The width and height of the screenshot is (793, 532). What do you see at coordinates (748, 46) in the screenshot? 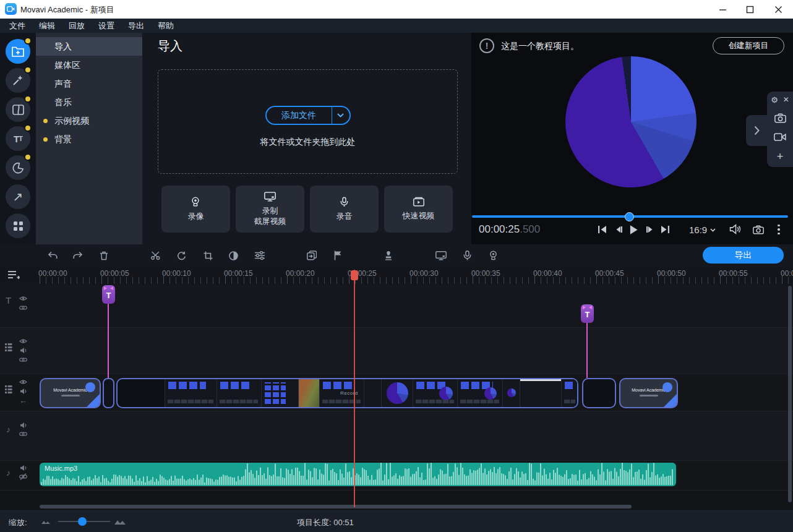
I see `create-new-project-button: 创建新项目` at bounding box center [748, 46].